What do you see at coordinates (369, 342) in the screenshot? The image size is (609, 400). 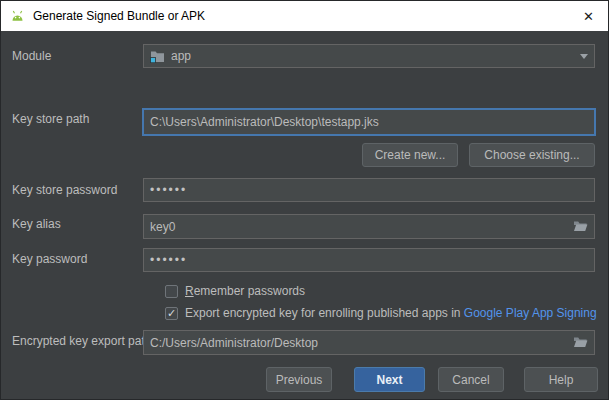 I see `encrypted-key-export-path-input: C:/Users/Administrator/Desktop` at bounding box center [369, 342].